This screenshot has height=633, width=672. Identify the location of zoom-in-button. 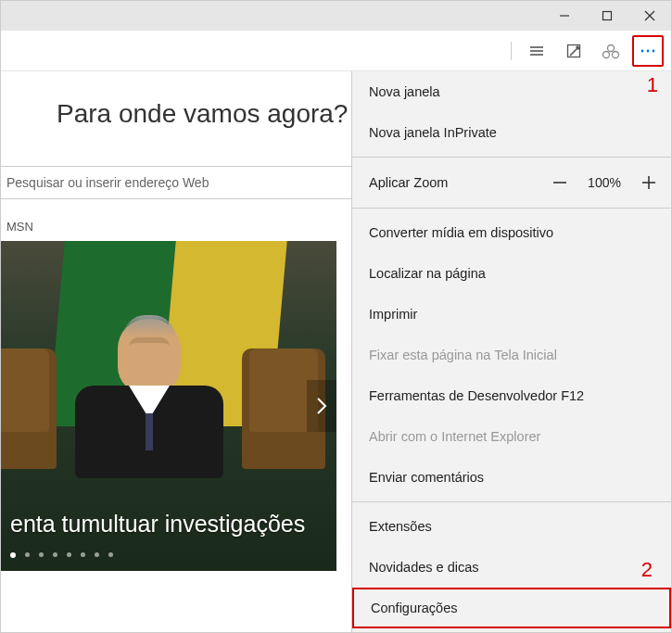
(649, 183).